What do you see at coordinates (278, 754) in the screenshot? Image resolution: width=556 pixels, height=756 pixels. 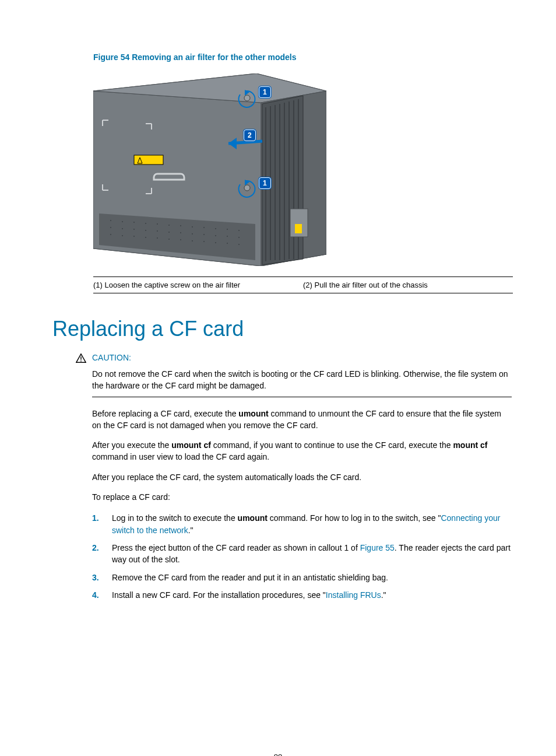 I see `page-number: 88` at bounding box center [278, 754].